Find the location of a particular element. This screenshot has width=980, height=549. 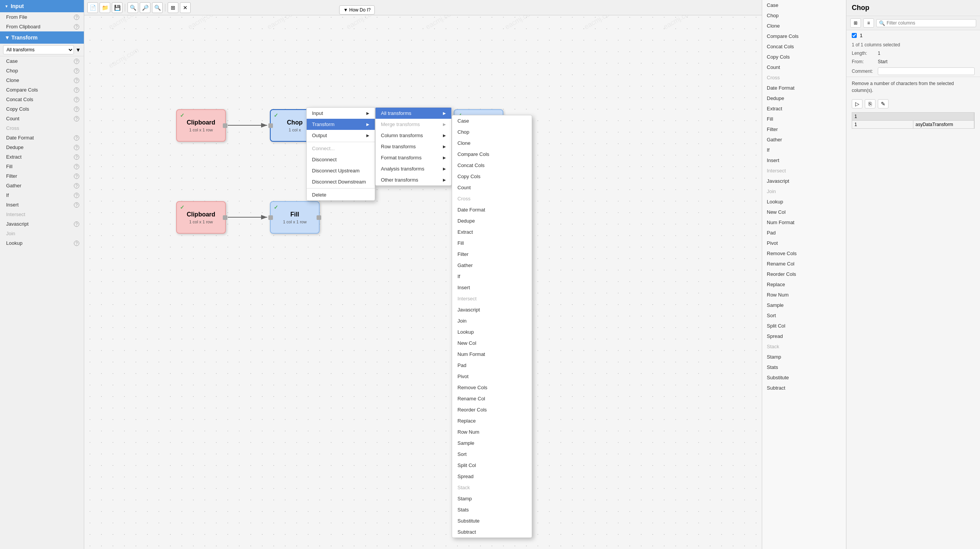

transform-section-header: ▼ Transform is located at coordinates (42, 38).